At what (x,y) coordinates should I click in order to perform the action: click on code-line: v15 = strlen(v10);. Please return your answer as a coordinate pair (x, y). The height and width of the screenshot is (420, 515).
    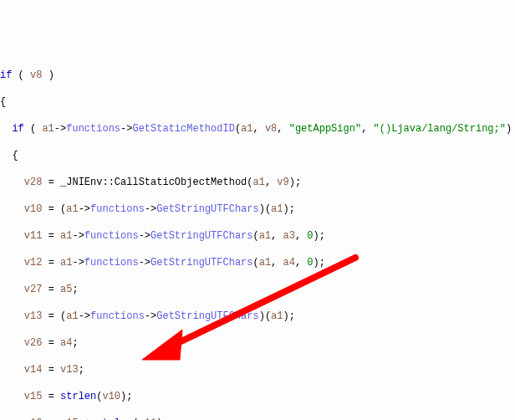
    Looking at the image, I should click on (258, 397).